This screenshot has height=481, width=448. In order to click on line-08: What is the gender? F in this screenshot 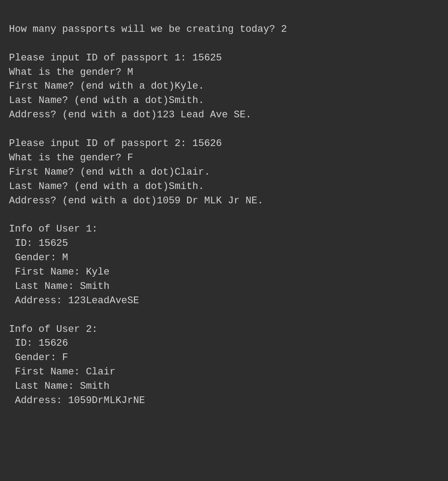, I will do `click(224, 158)`.